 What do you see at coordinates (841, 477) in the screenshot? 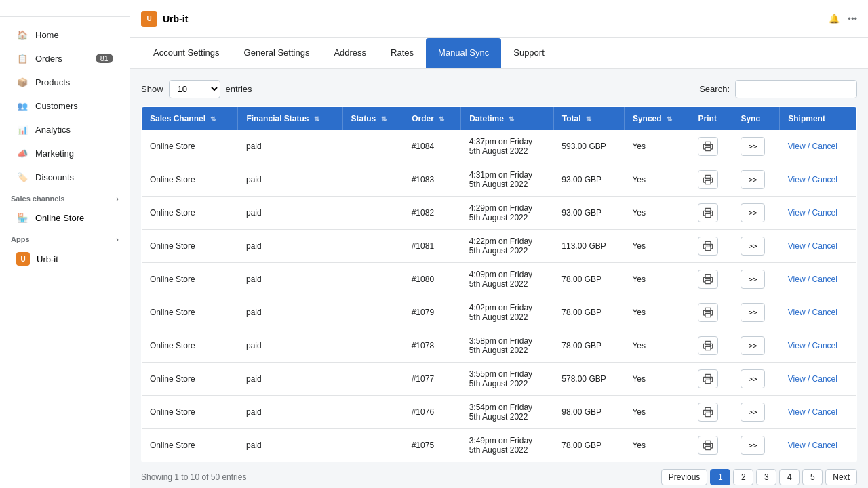
I see `next-button: Next` at bounding box center [841, 477].